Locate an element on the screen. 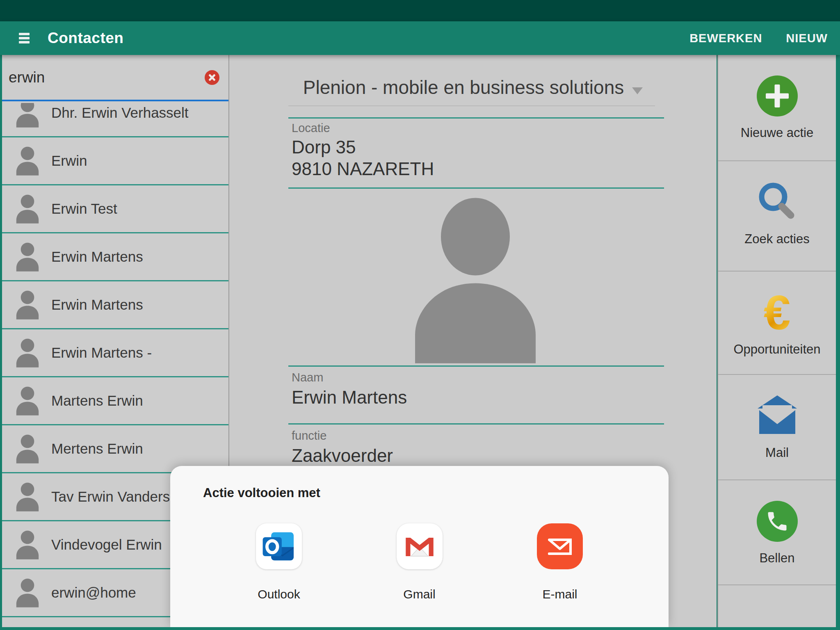 This screenshot has height=630, width=840. share-app-gmail: Gmail is located at coordinates (420, 562).